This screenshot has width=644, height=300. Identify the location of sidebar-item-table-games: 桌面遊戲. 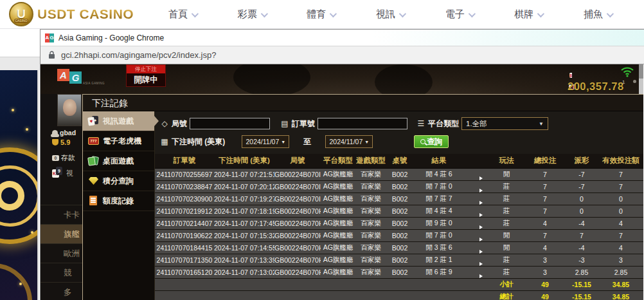
(118, 161).